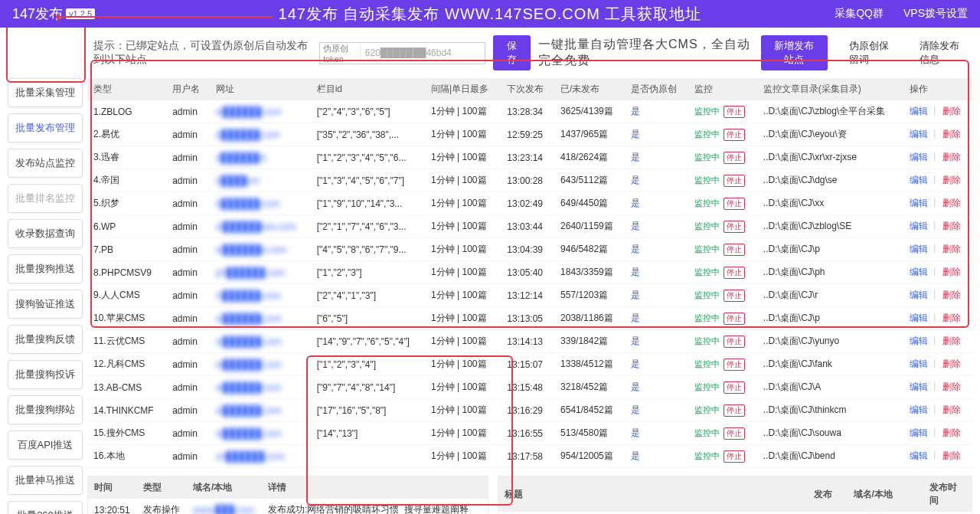 This screenshot has height=514, width=980. What do you see at coordinates (936, 14) in the screenshot?
I see `link-vps-settings: VPS拨号设置` at bounding box center [936, 14].